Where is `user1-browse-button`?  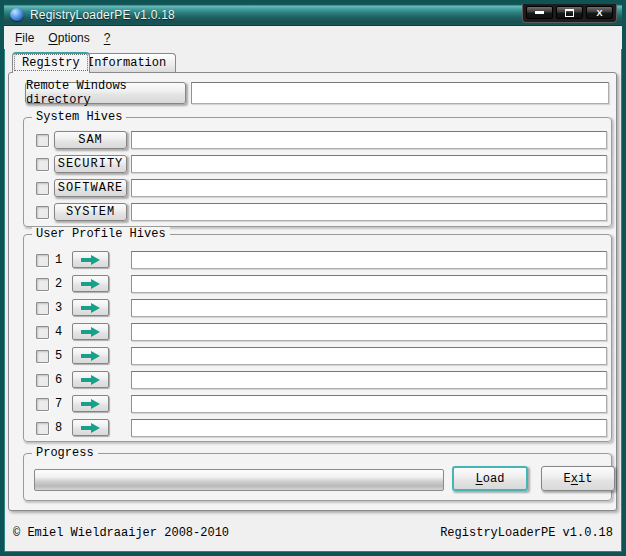 user1-browse-button is located at coordinates (90, 260).